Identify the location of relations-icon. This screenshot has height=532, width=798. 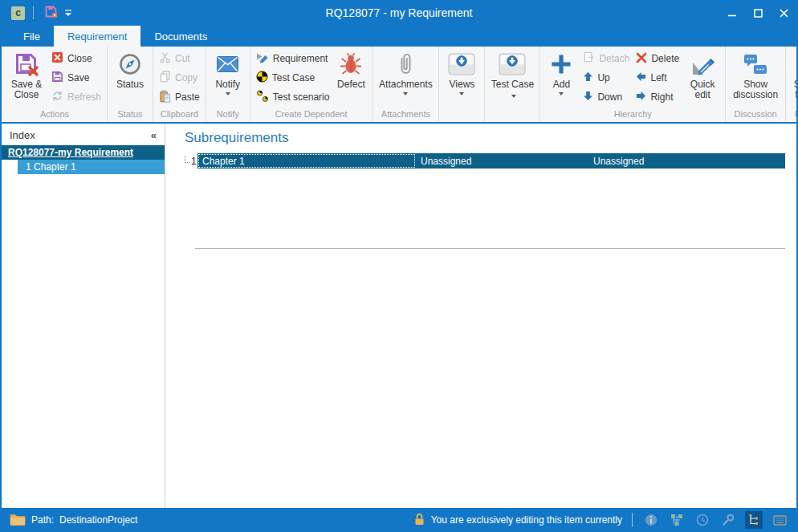
(677, 520).